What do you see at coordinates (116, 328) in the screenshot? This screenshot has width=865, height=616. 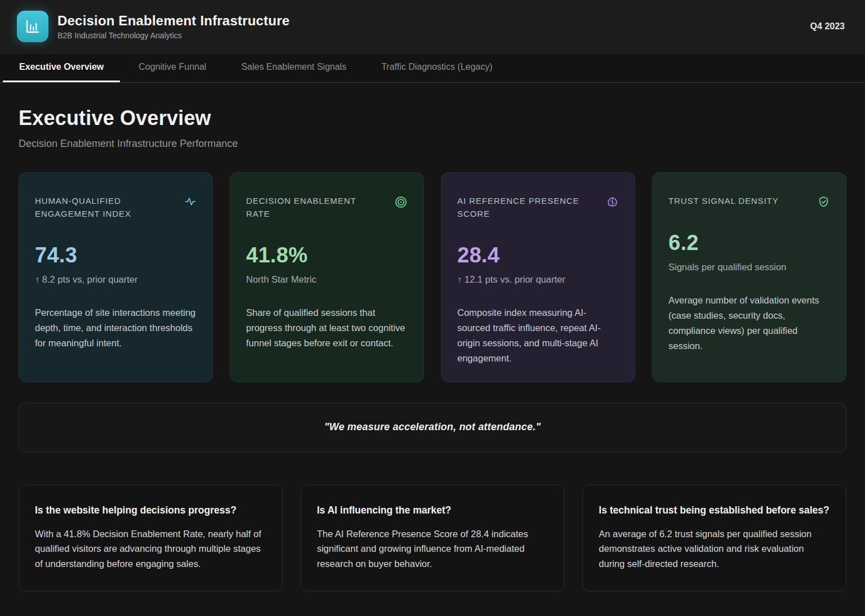 I see `metric-description: Percentage of site interactions meeting …` at bounding box center [116, 328].